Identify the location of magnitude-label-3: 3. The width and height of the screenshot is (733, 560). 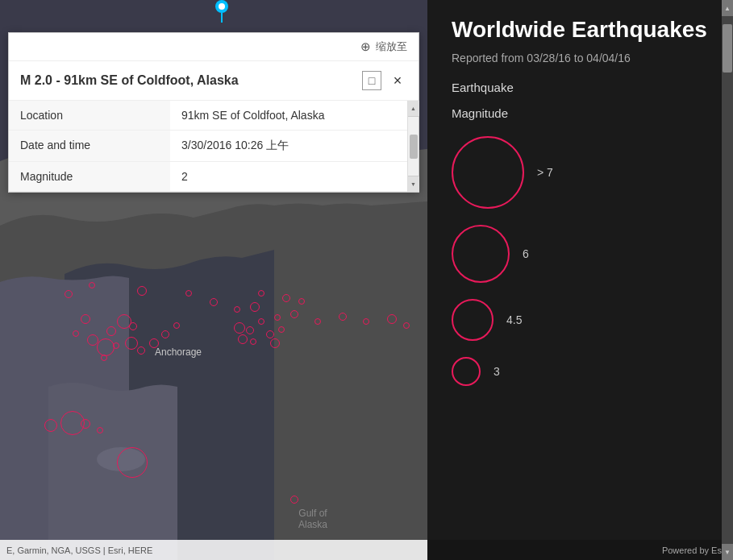
(497, 371).